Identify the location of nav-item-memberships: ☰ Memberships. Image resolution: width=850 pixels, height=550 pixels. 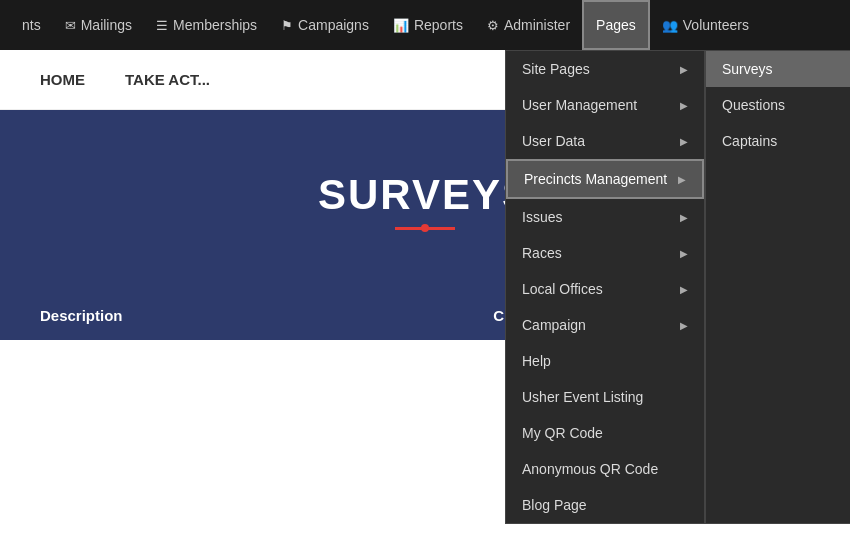
(206, 25).